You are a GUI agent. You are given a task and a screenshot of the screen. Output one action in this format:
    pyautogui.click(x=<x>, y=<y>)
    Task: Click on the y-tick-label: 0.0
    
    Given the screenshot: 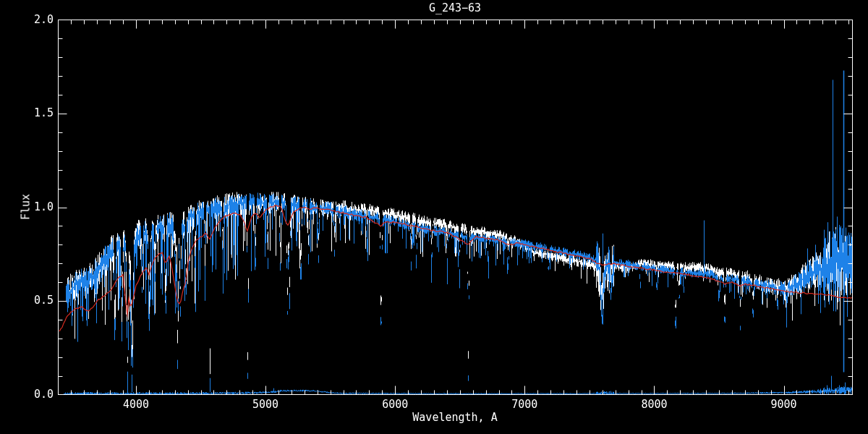 What is the action you would take?
    pyautogui.click(x=38, y=395)
    